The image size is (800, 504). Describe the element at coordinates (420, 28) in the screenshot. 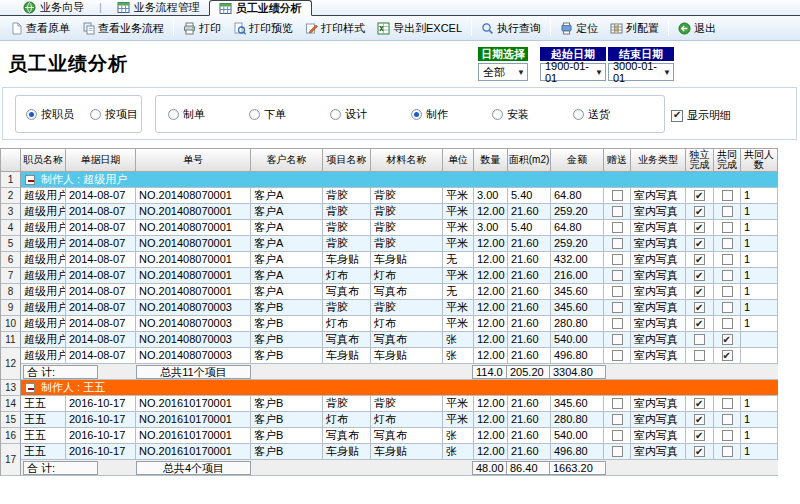

I see `excel-button: 导出到EXCEL` at that location.